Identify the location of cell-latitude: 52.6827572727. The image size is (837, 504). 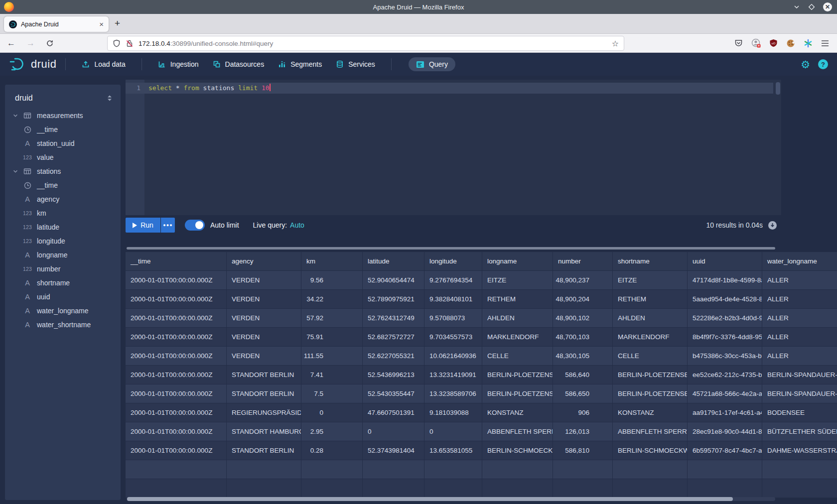
(394, 337).